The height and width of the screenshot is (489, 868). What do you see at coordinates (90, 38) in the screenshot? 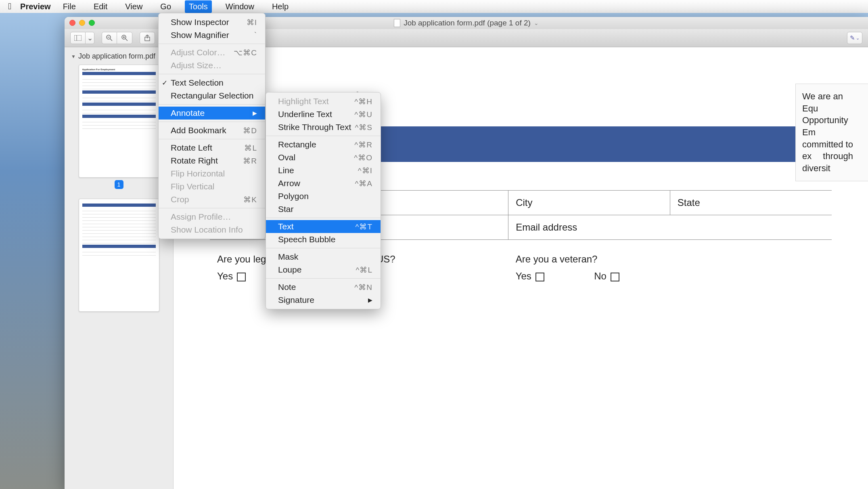
I see `sidebar-view-menu-button: ⌄` at bounding box center [90, 38].